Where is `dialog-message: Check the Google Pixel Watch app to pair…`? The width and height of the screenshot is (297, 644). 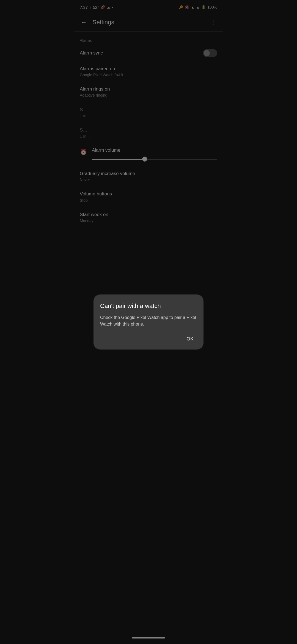
dialog-message: Check the Google Pixel Watch app to pair… is located at coordinates (148, 321).